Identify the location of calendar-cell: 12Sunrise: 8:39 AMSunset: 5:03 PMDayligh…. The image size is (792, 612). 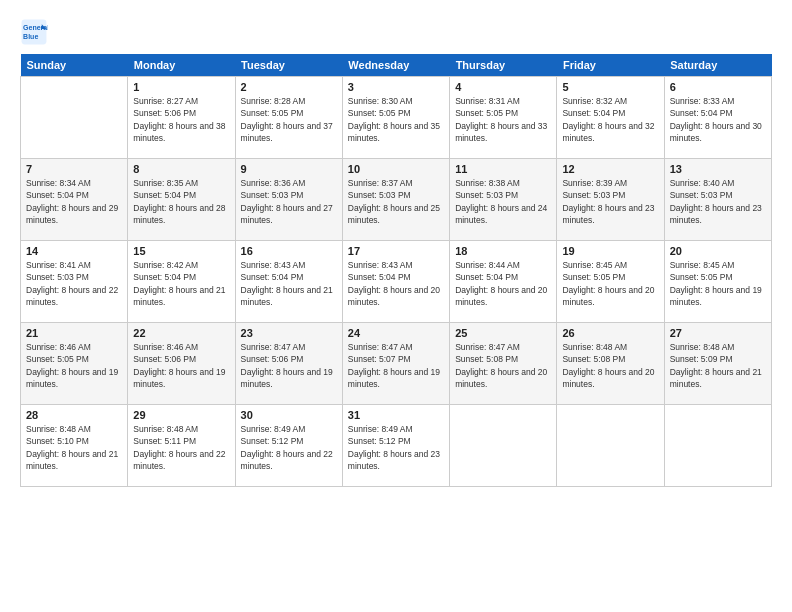
(610, 200).